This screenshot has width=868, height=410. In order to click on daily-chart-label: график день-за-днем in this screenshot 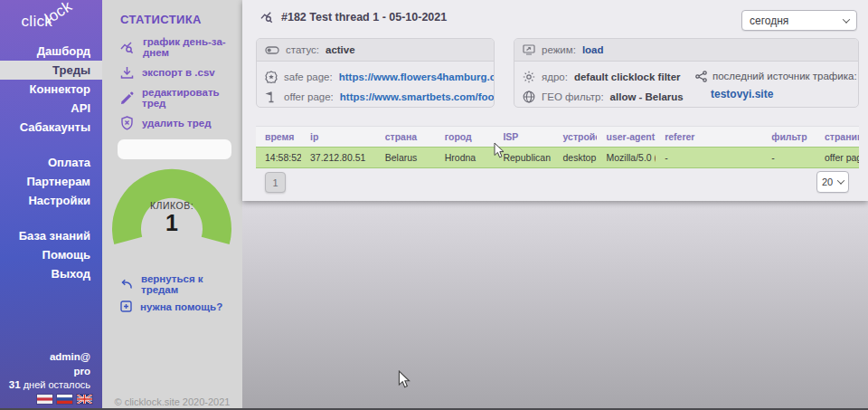, I will do `click(193, 47)`.